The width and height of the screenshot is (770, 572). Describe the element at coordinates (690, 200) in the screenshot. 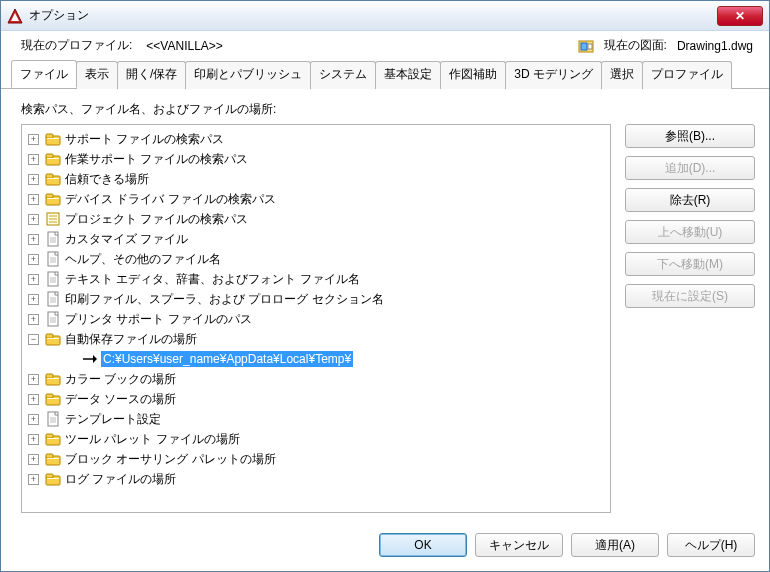

I see `remove-button: 除去(R)` at that location.